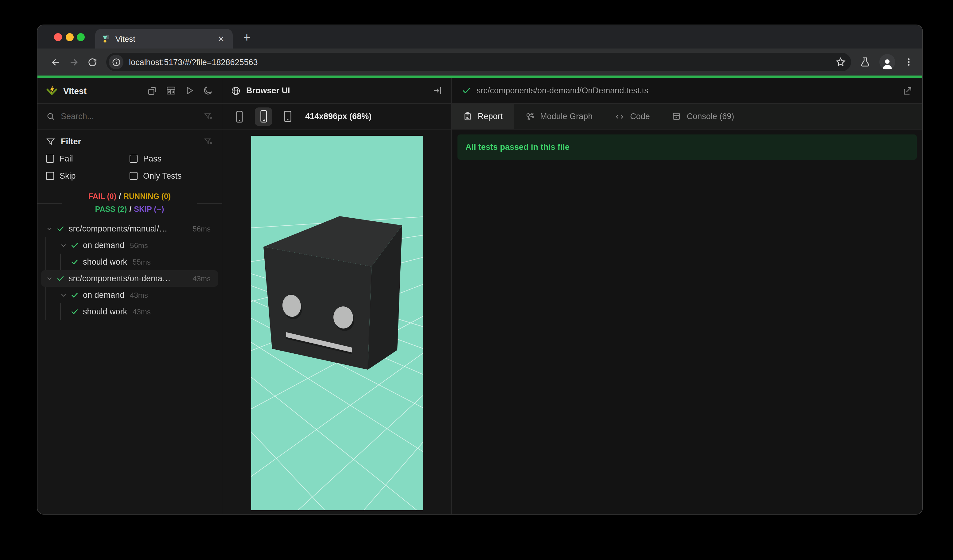 The image size is (953, 560). What do you see at coordinates (208, 141) in the screenshot?
I see `clear-filter-icon` at bounding box center [208, 141].